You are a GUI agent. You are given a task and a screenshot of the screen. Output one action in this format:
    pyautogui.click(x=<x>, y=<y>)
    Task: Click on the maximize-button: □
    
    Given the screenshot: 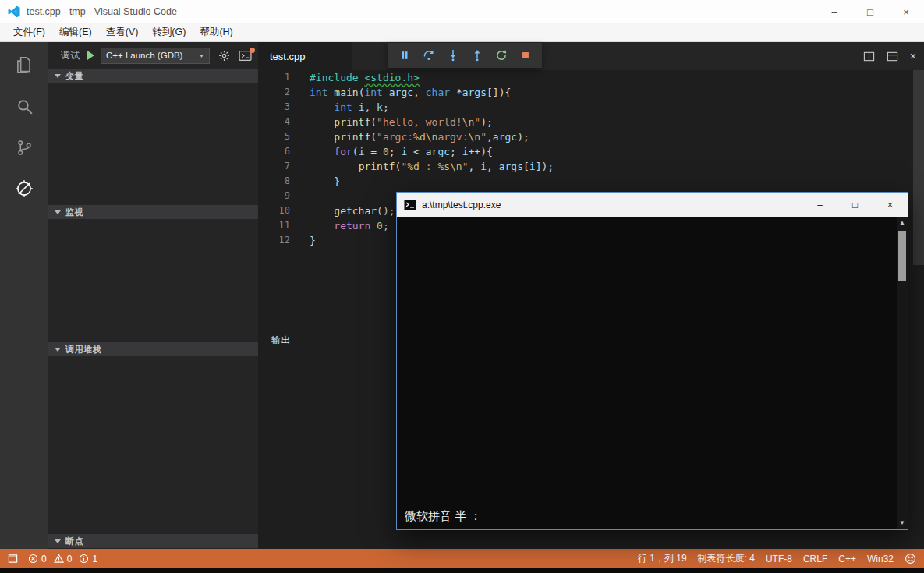 What is the action you would take?
    pyautogui.click(x=870, y=12)
    